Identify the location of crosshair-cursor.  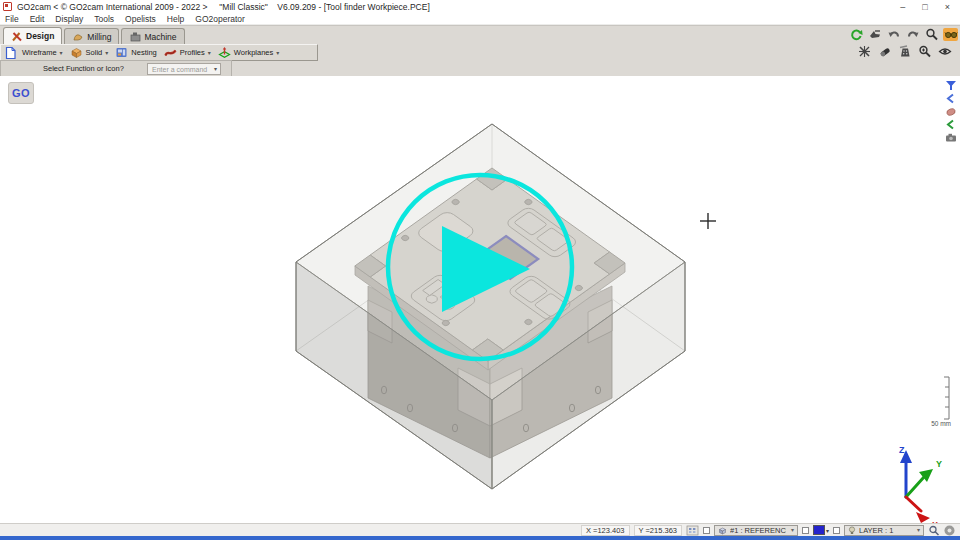
(708, 221).